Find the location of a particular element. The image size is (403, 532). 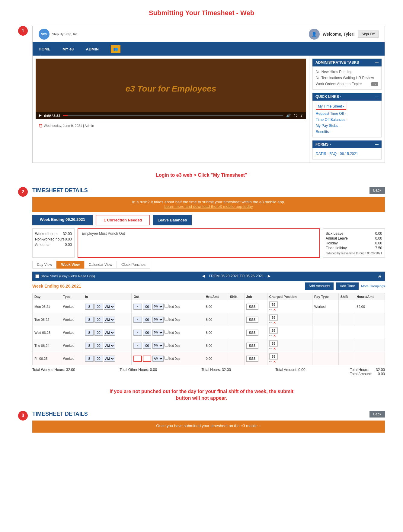

back-button: Back is located at coordinates (377, 190).